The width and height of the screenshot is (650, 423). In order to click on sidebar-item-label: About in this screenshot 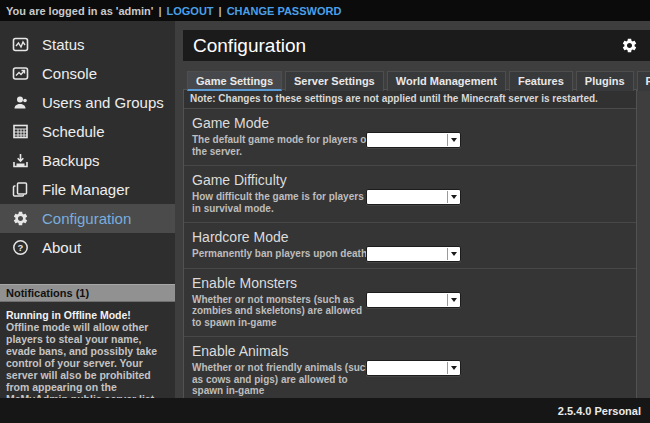, I will do `click(62, 248)`.